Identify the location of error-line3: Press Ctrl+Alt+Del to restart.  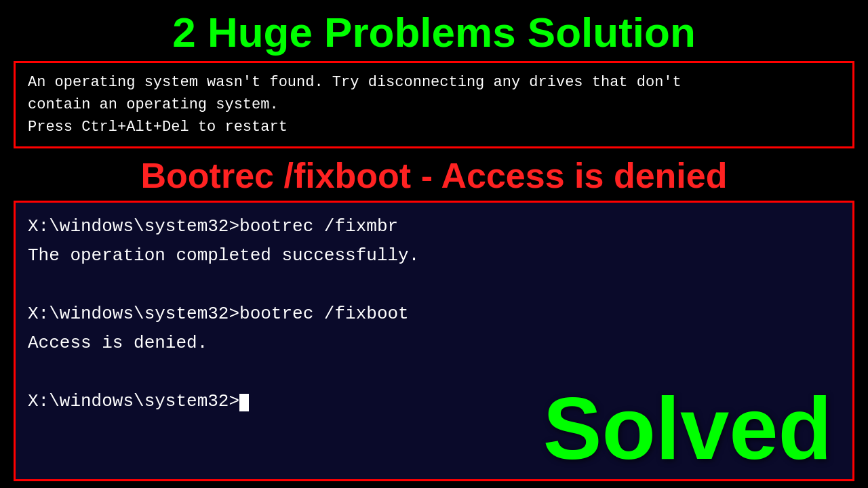
(434, 127).